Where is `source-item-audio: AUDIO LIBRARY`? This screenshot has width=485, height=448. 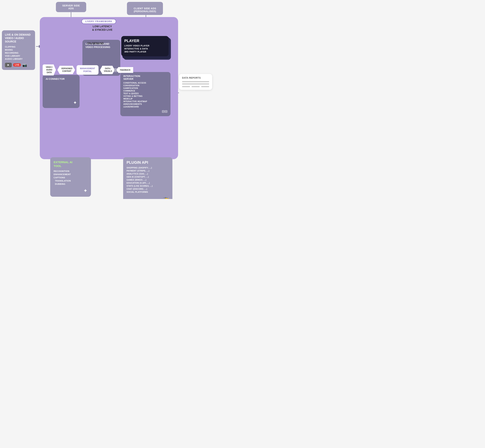
source-item-audio: AUDIO LIBRARY is located at coordinates (18, 59).